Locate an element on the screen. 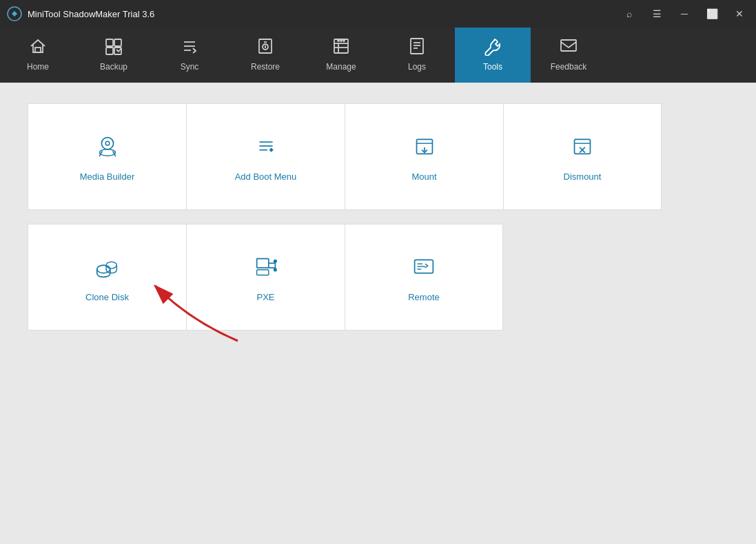  search-button: ⌕ is located at coordinates (629, 14).